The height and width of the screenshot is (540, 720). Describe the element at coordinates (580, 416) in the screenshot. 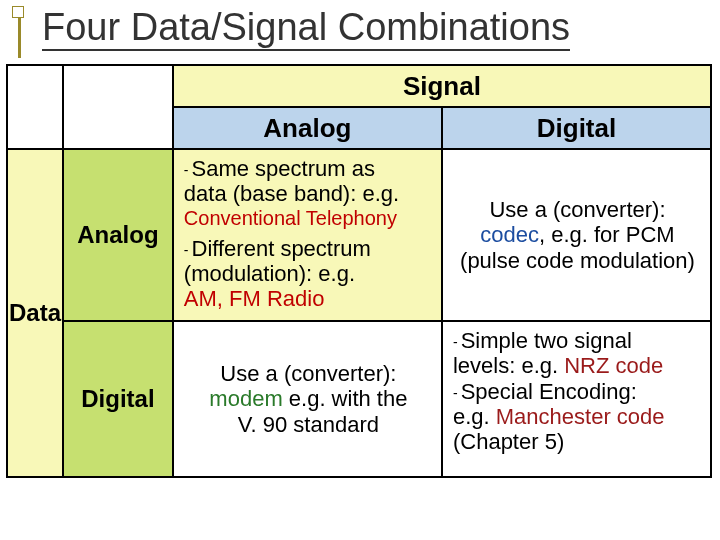

I see `cell-text: Manchester code` at that location.